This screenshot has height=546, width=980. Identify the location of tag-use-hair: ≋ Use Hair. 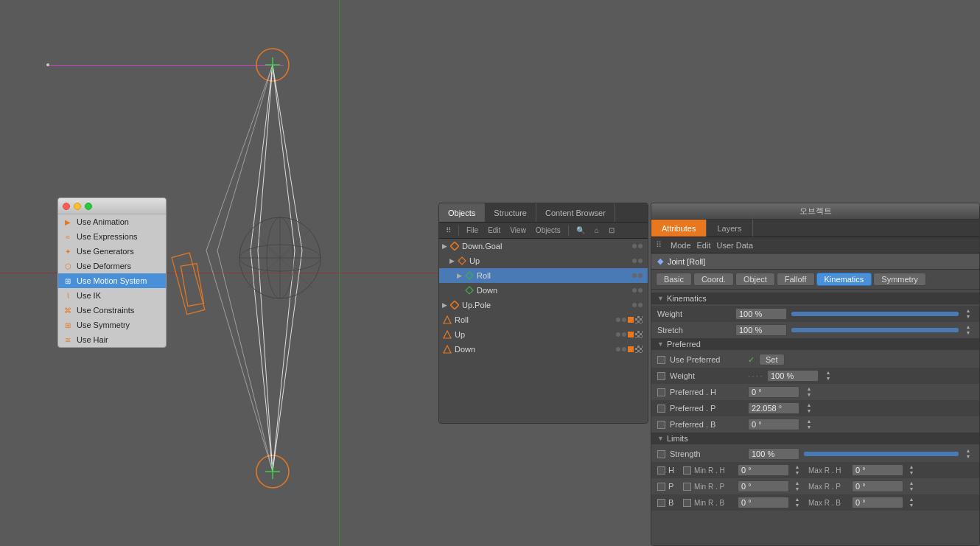
(112, 340).